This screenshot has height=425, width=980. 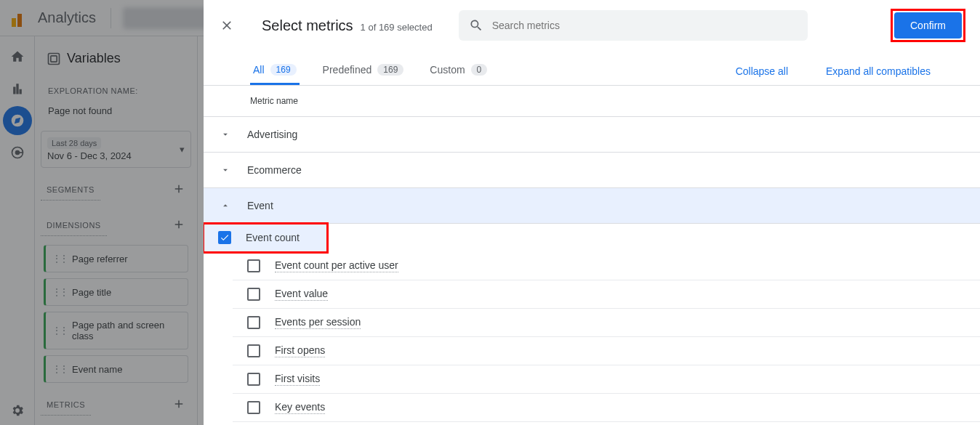 What do you see at coordinates (606, 408) in the screenshot?
I see `metric-row: Key events` at bounding box center [606, 408].